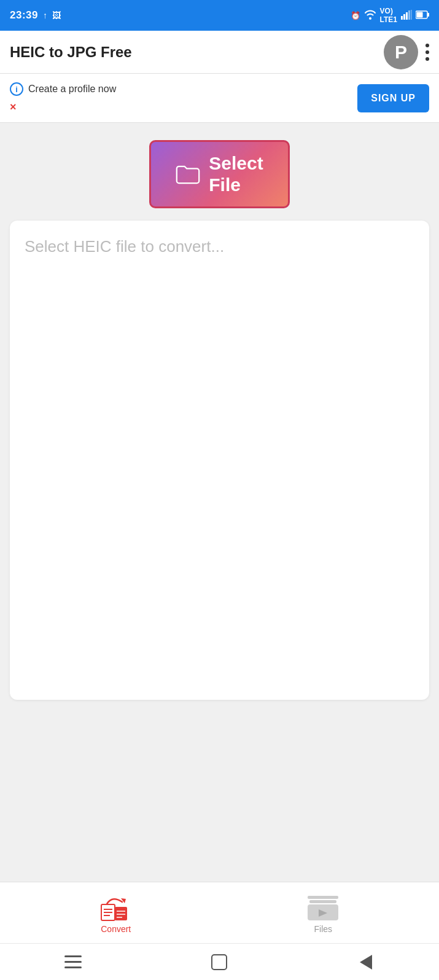 The width and height of the screenshot is (439, 980). I want to click on bottom-nav: Convert Files, so click(220, 912).